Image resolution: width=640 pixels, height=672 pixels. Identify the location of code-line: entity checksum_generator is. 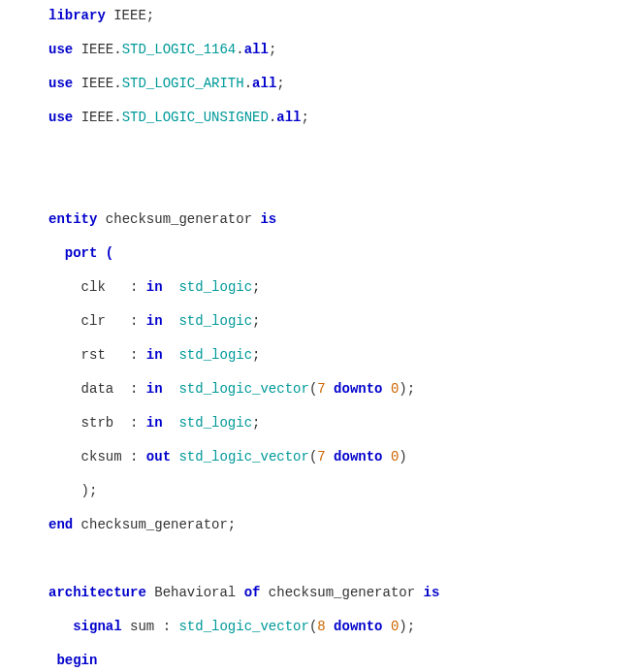
(340, 220).